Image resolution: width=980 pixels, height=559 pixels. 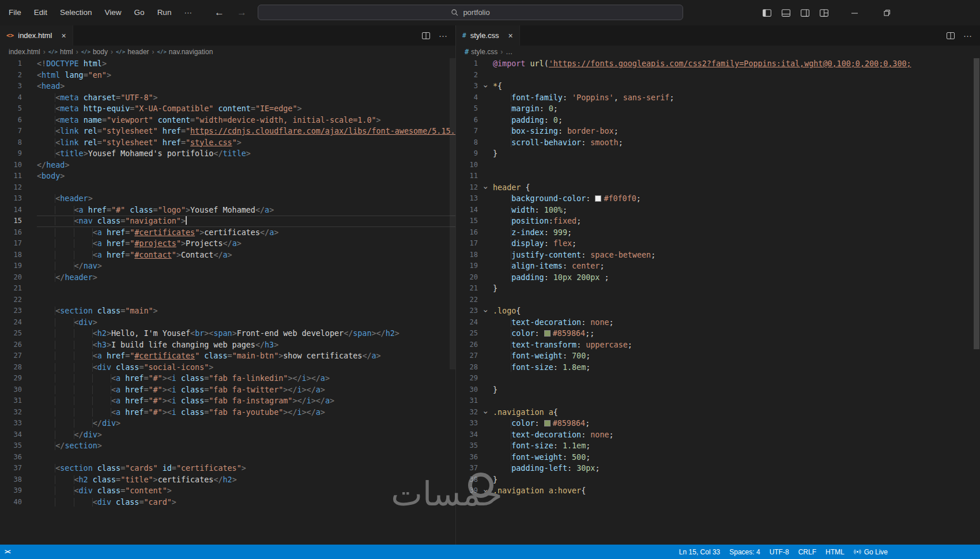 I want to click on line-number: 34, so click(x=467, y=435).